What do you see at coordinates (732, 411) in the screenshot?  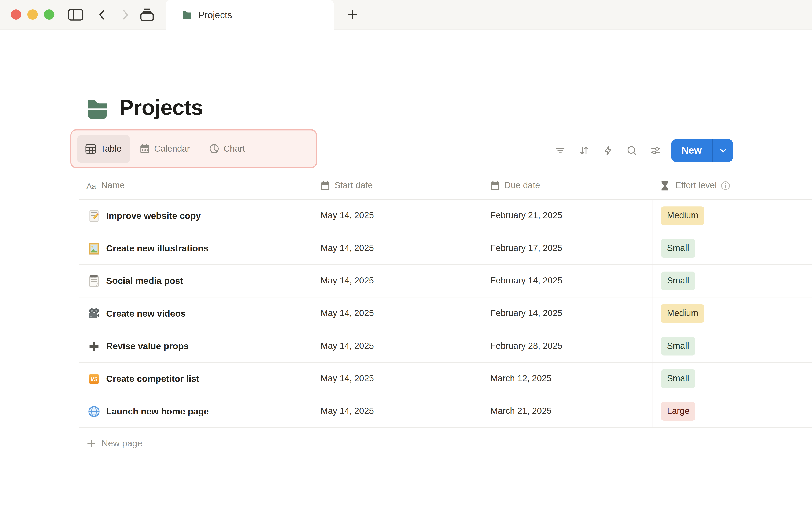 I see `cell-effort-level: Large` at bounding box center [732, 411].